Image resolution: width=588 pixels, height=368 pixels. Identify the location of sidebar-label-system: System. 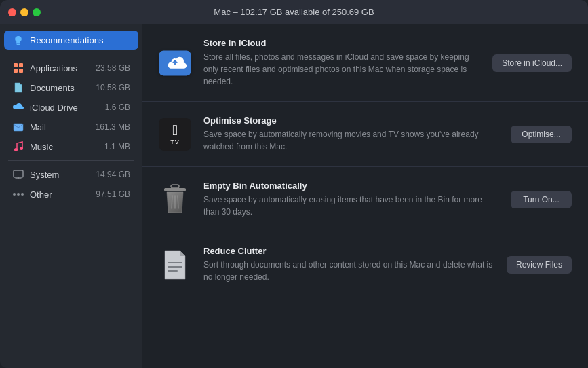
(60, 175).